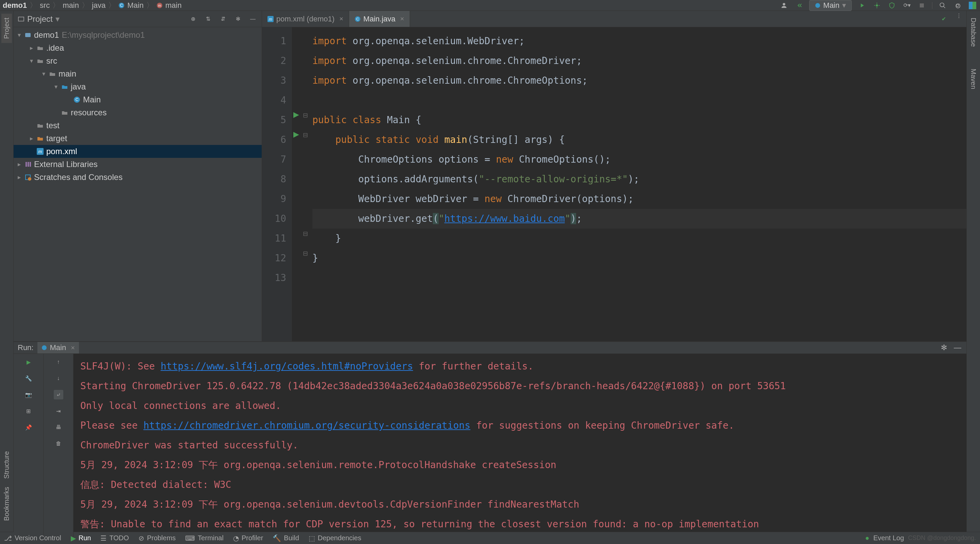  What do you see at coordinates (58, 348) in the screenshot?
I see `run-tab: Main ×` at bounding box center [58, 348].